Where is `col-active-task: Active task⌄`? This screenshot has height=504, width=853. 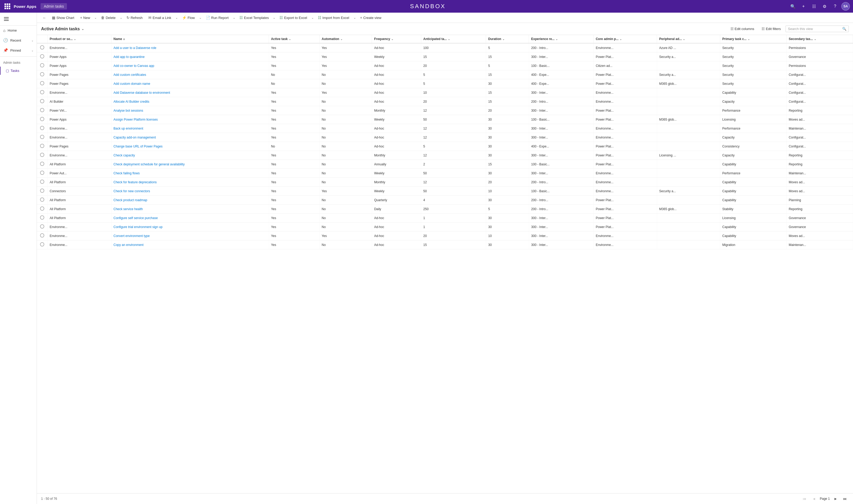
col-active-task: Active task⌄ is located at coordinates (294, 39).